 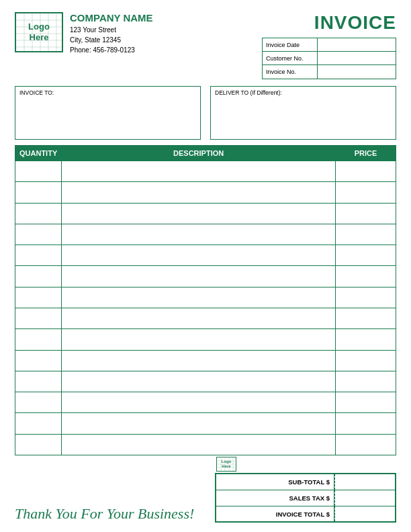 I want to click on invoice-fields: Invoice Date Customer No. Invoice No., so click(x=329, y=58).